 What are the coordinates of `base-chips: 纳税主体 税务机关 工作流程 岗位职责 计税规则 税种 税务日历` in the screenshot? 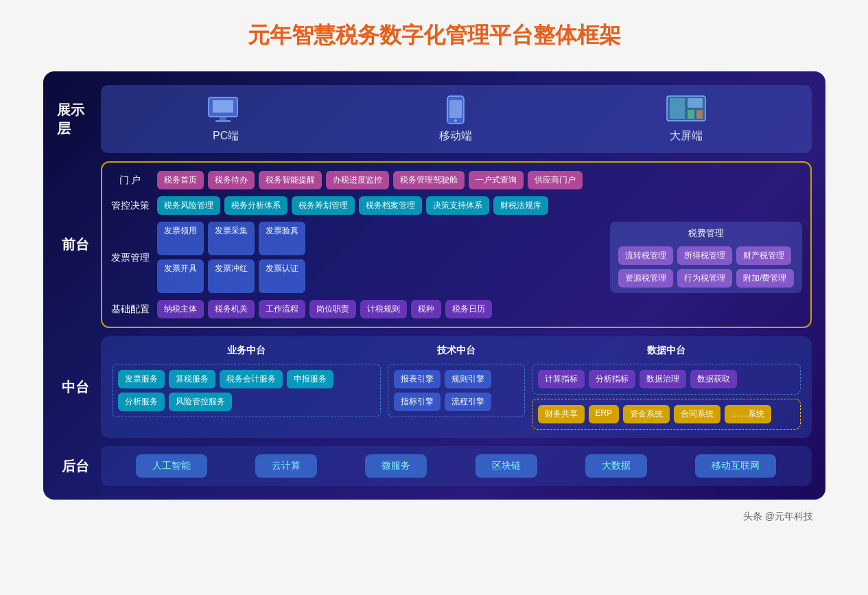 It's located at (480, 309).